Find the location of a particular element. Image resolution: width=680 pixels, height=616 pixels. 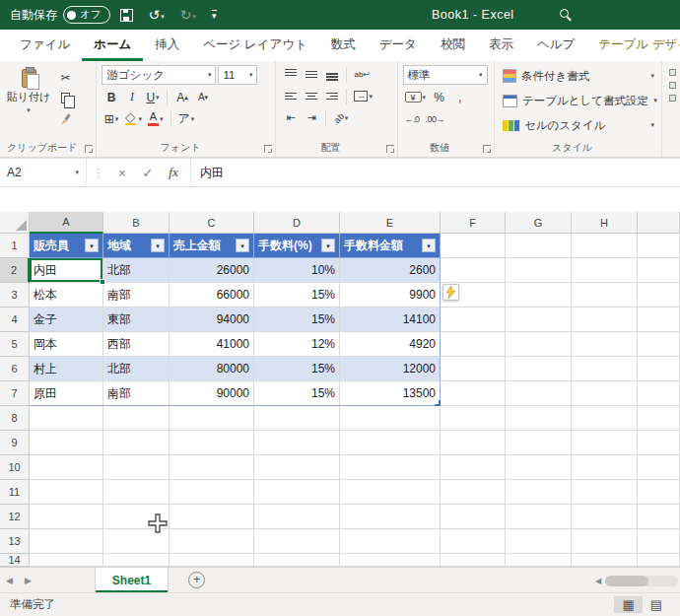

increase-decimal-button: ←.0 is located at coordinates (412, 118).